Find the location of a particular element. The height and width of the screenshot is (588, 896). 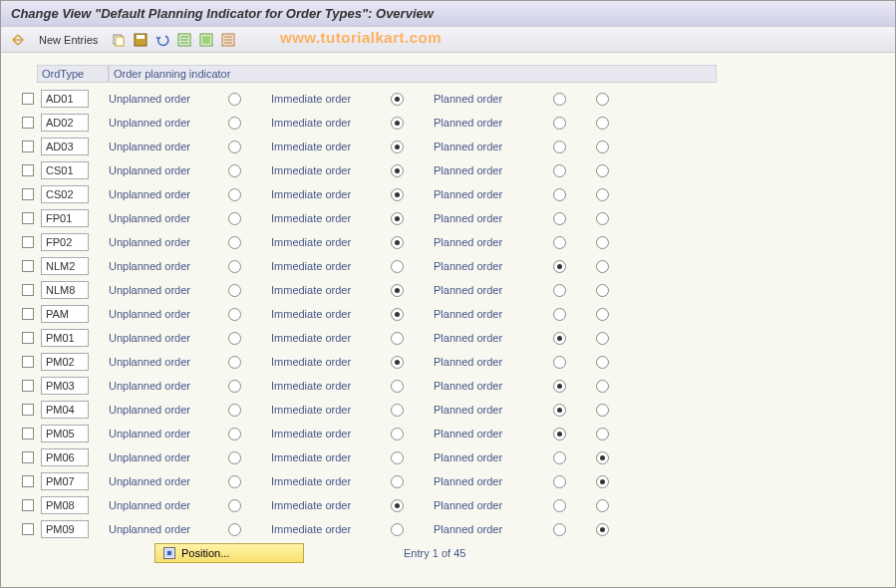

ordtype-field: PM04 is located at coordinates (65, 410).